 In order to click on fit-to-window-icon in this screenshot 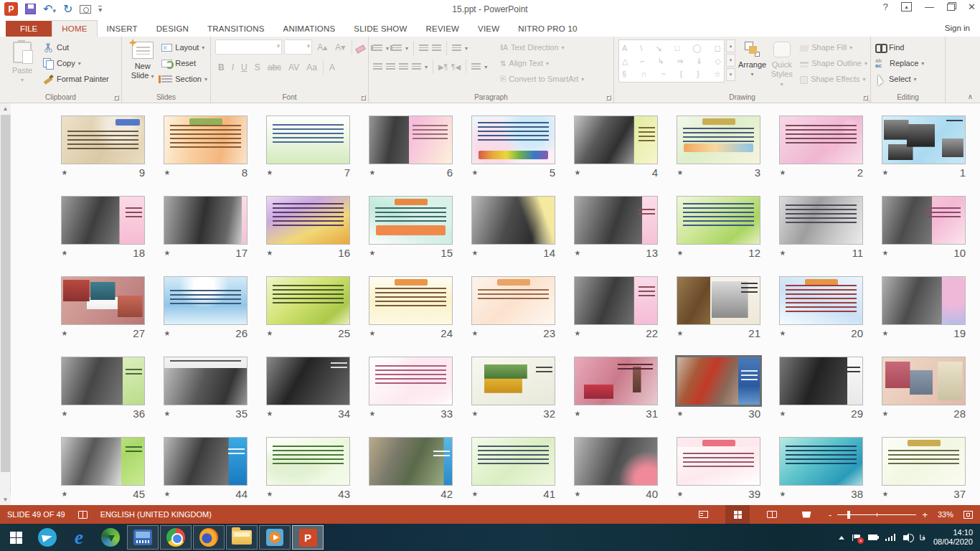, I will do `click(969, 515)`.